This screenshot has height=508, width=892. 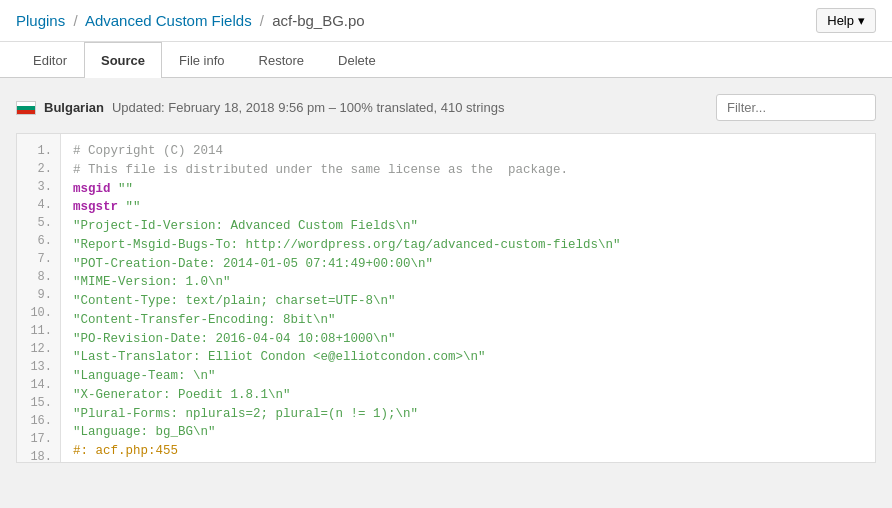 I want to click on tab-source: Source, so click(x=123, y=60).